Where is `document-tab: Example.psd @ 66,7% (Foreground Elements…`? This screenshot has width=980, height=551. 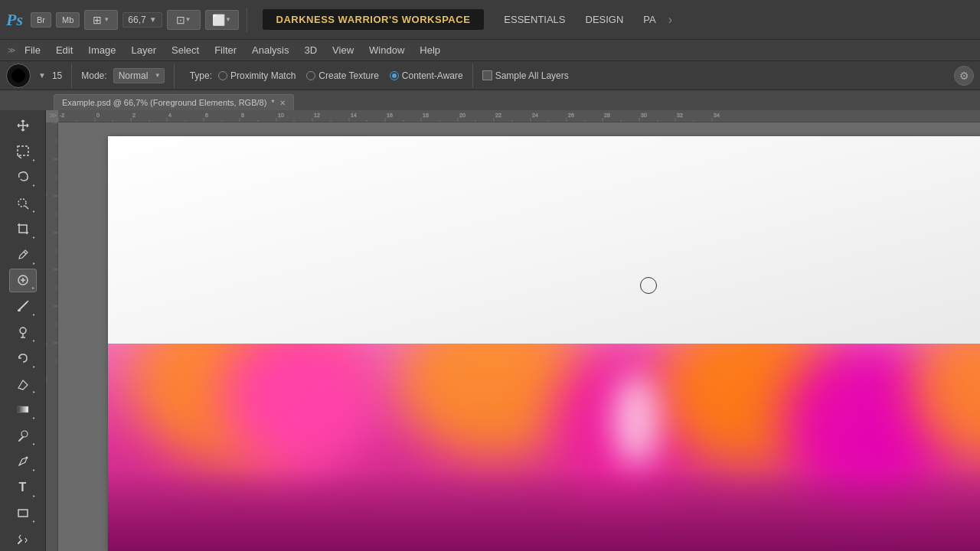 document-tab: Example.psd @ 66,7% (Foreground Elements… is located at coordinates (174, 103).